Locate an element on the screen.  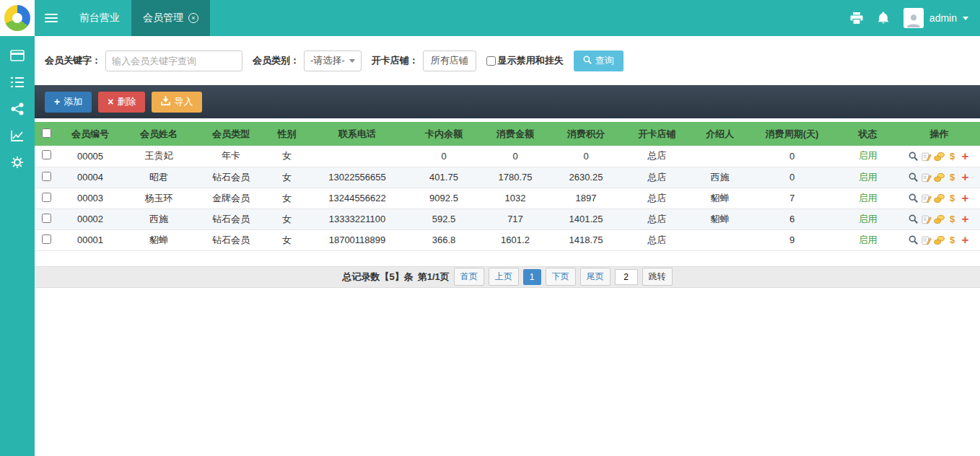
cell-member-name: 貂蝉 is located at coordinates (159, 240).